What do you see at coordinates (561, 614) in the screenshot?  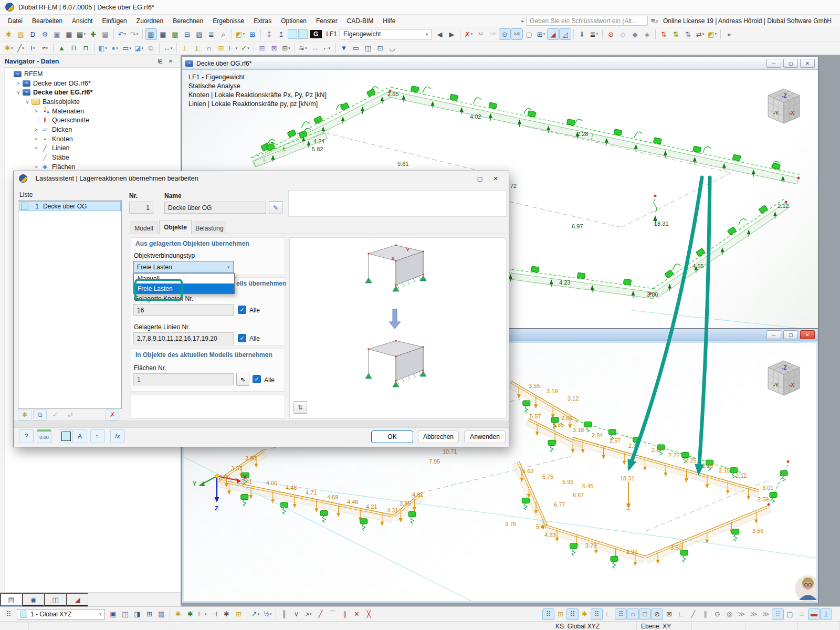 I see `grid-settings: ⊞` at bounding box center [561, 614].